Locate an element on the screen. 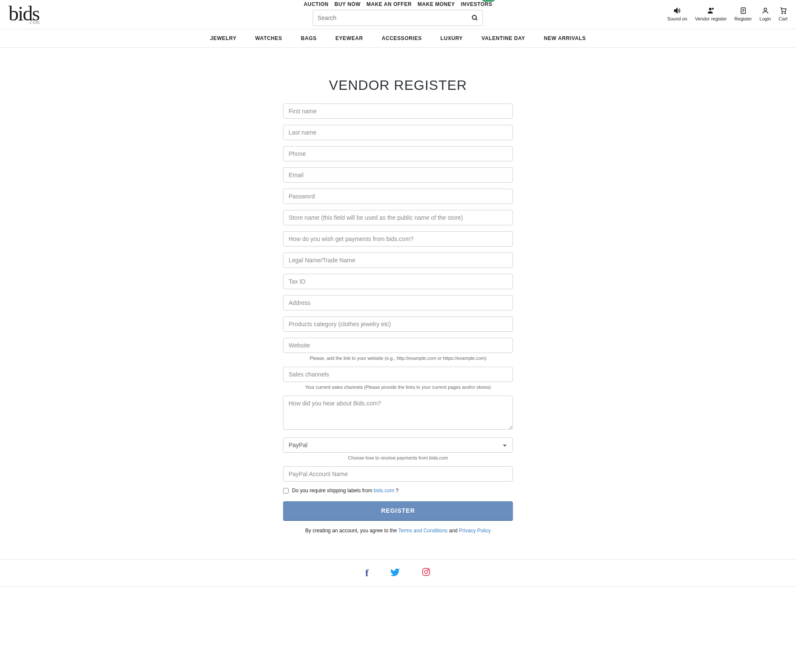 The width and height of the screenshot is (796, 672). register-icon is located at coordinates (743, 11).